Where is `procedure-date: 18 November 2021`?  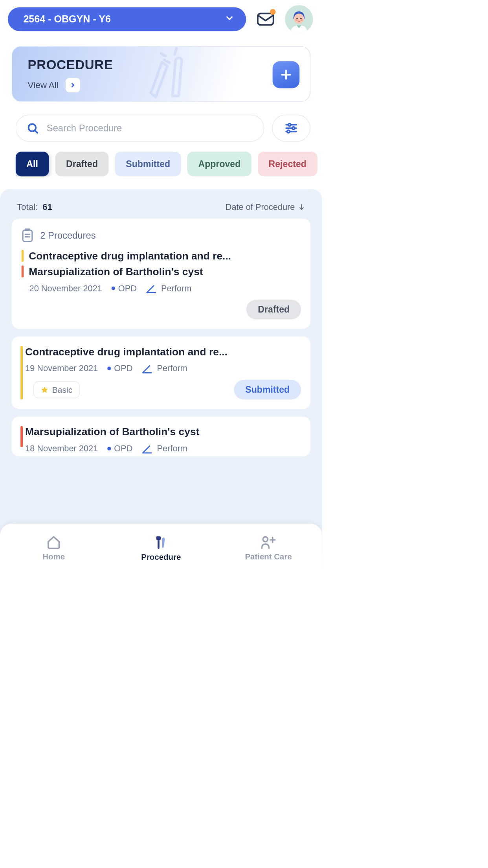
procedure-date: 18 November 2021 is located at coordinates (61, 449).